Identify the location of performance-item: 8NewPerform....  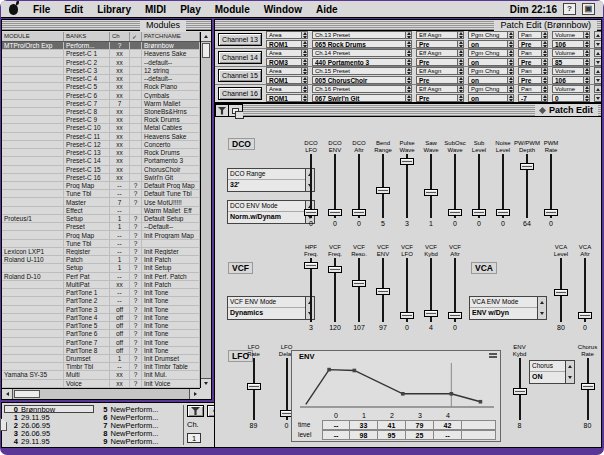
(139, 433).